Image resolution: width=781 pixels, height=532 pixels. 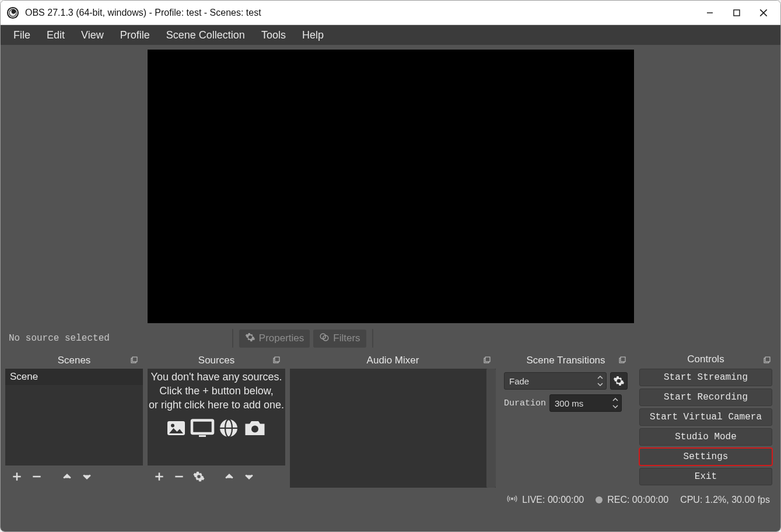 I want to click on duration-spinbox: 300 ms, so click(x=586, y=403).